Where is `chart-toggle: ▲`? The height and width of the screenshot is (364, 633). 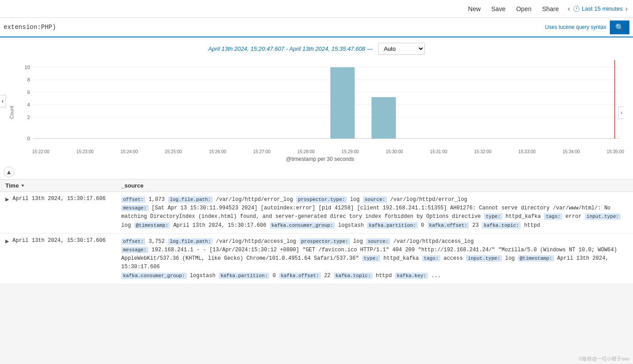 chart-toggle: ▲ is located at coordinates (316, 172).